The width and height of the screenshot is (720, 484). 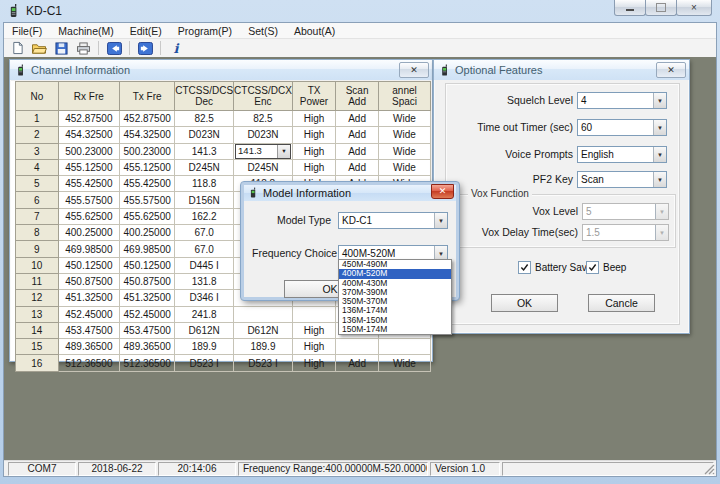 What do you see at coordinates (88, 200) in the screenshot?
I see `table-cell: 455.57500` at bounding box center [88, 200].